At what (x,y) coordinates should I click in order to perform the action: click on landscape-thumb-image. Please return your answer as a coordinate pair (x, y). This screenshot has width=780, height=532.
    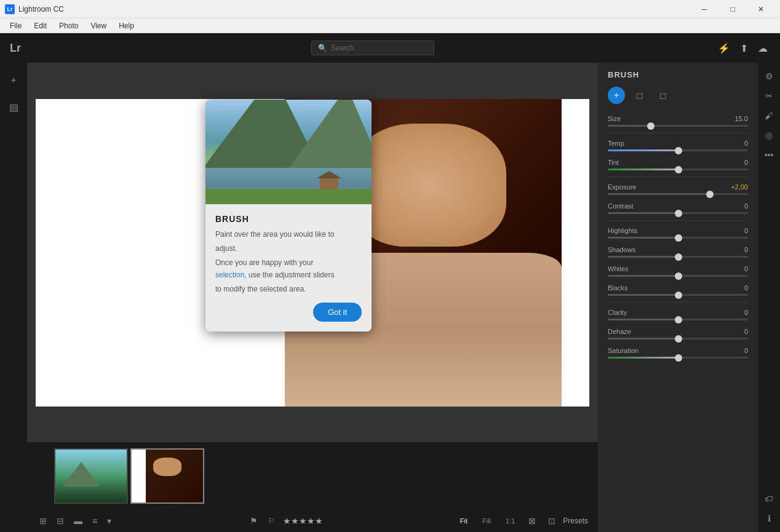
    Looking at the image, I should click on (91, 476).